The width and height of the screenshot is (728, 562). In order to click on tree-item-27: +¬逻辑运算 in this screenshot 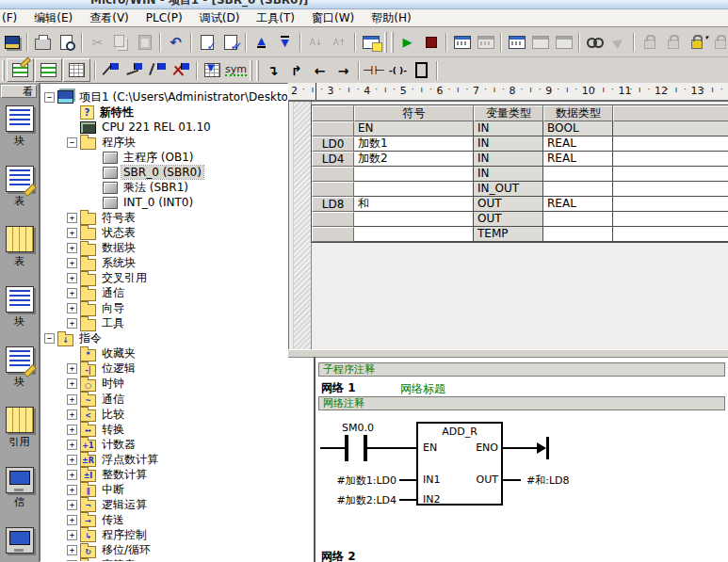, I will do `click(107, 505)`.